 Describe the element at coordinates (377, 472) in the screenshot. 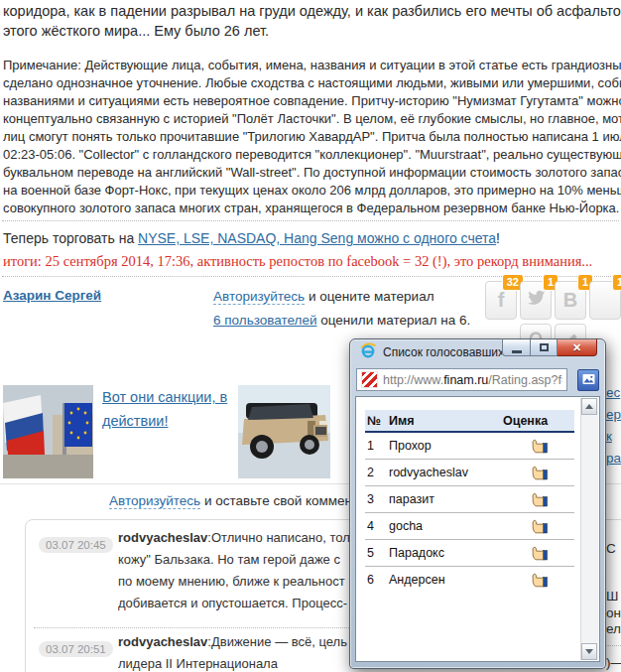

I see `row-num: 2` at that location.